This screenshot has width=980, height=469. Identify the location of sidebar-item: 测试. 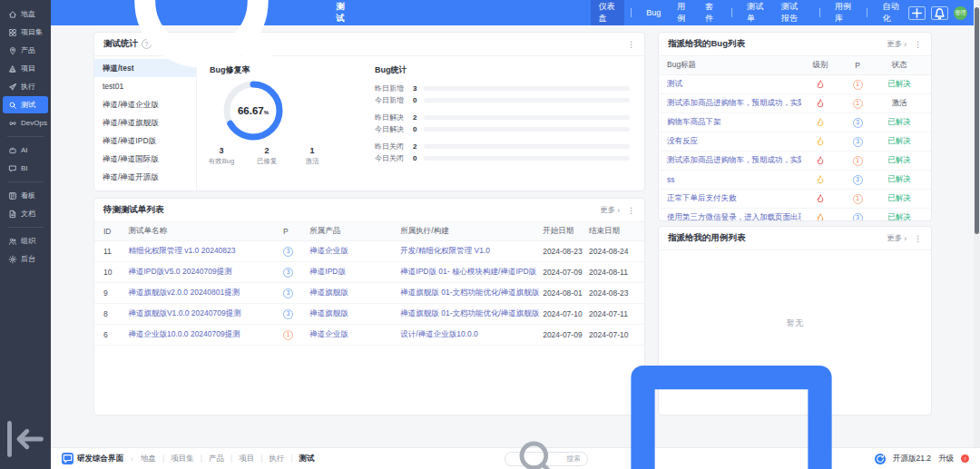
(25, 105).